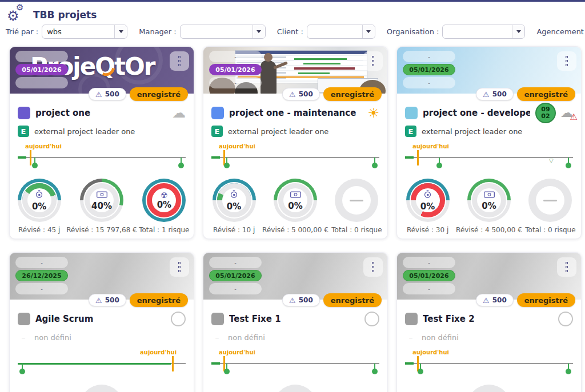  What do you see at coordinates (39, 207) in the screenshot?
I see `gauge: 0%Révisé : 45 j` at bounding box center [39, 207].